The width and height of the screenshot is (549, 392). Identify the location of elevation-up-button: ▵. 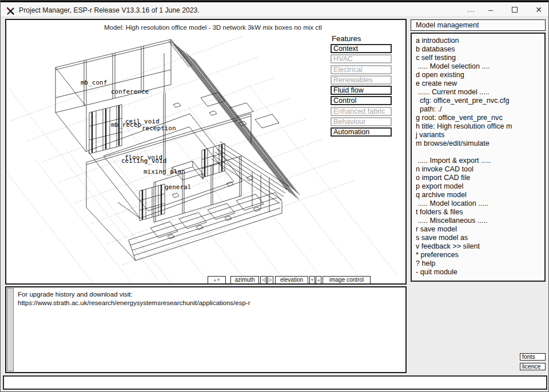
(319, 280).